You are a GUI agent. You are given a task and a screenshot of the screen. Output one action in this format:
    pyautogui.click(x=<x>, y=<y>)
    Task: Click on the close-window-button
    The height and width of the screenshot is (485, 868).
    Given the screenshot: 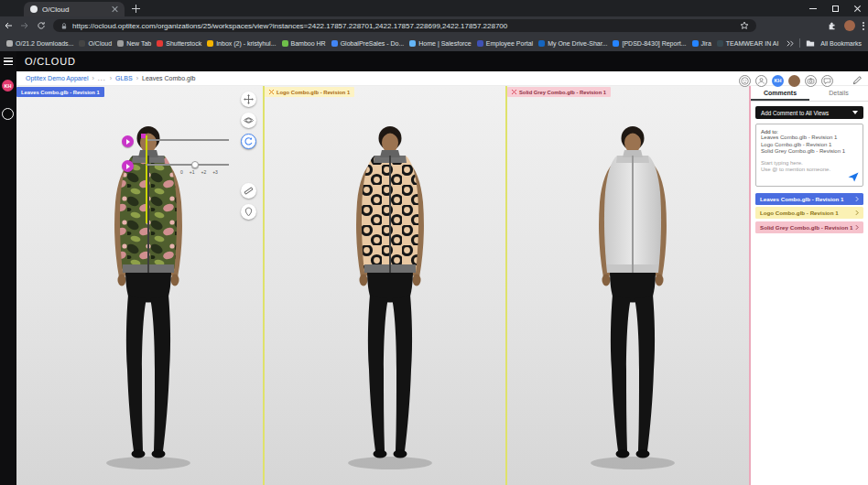 What is the action you would take?
    pyautogui.click(x=857, y=8)
    